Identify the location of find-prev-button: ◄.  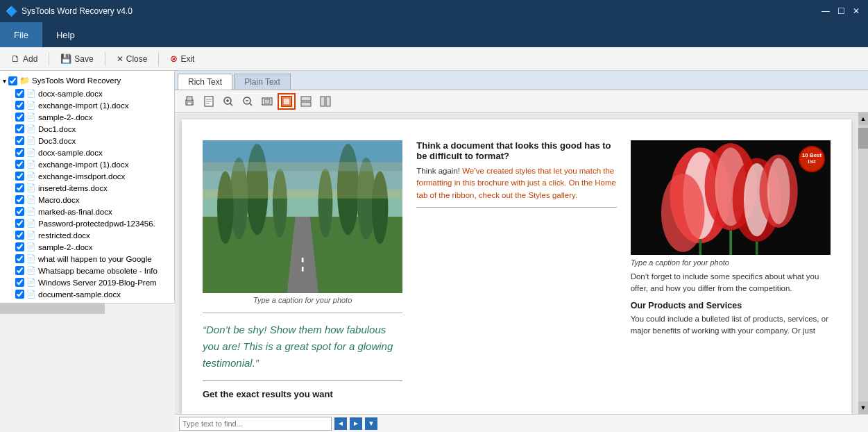
(341, 424).